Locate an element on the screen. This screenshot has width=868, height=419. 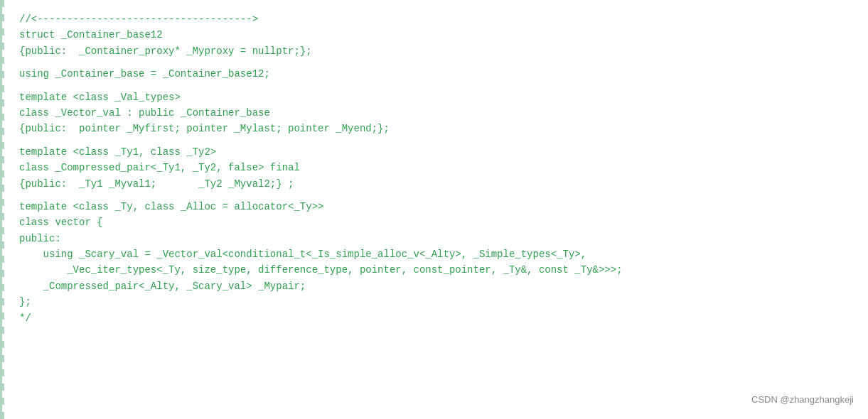
code-text: template <class _Ty1, class _Ty2> is located at coordinates (118, 152).